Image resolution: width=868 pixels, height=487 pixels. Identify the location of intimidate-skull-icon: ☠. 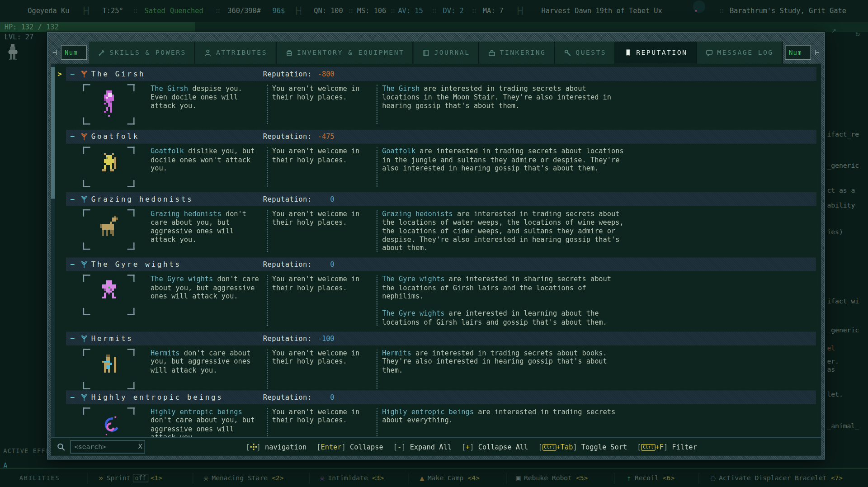
(322, 478).